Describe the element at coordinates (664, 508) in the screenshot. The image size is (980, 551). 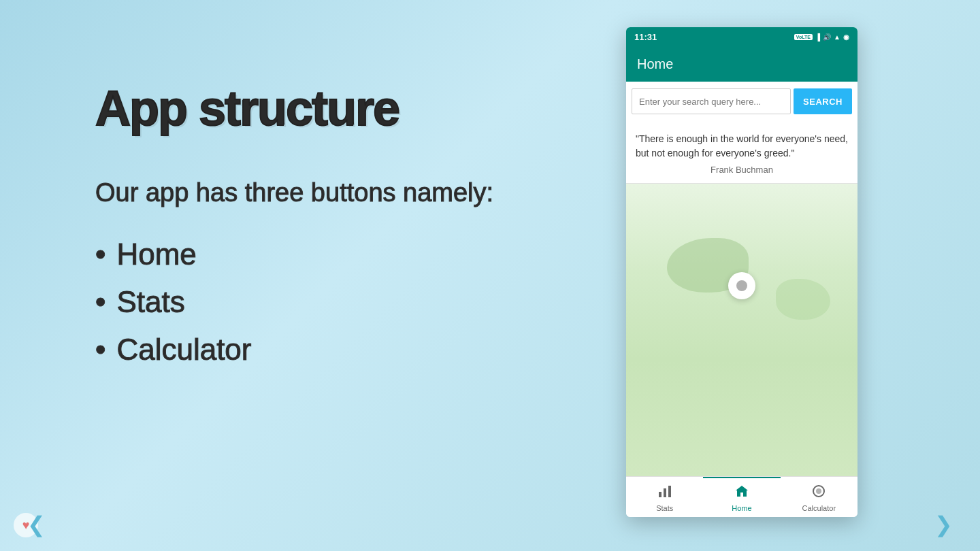
I see `nav-label-stats: Stats` at that location.